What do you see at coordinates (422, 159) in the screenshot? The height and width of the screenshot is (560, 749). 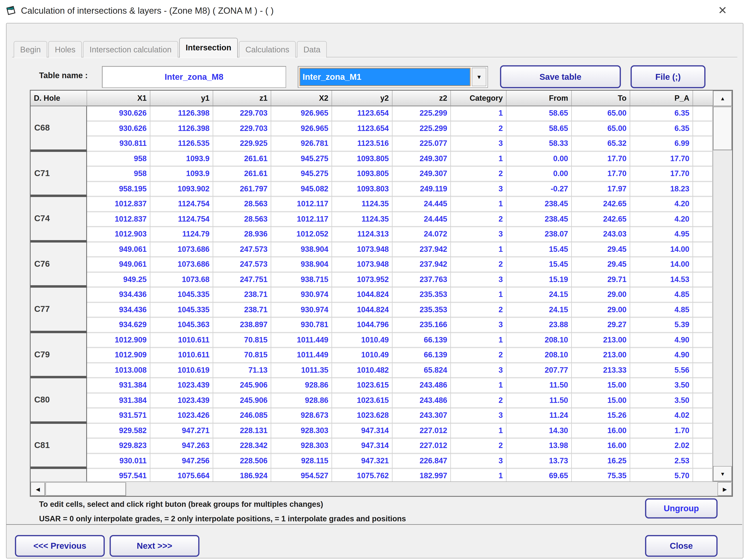 I see `table-cell: 249.307` at bounding box center [422, 159].